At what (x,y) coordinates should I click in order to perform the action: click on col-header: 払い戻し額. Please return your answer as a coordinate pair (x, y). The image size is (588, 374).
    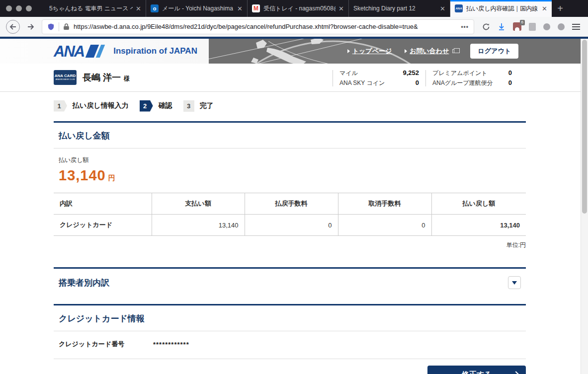
    Looking at the image, I should click on (479, 204).